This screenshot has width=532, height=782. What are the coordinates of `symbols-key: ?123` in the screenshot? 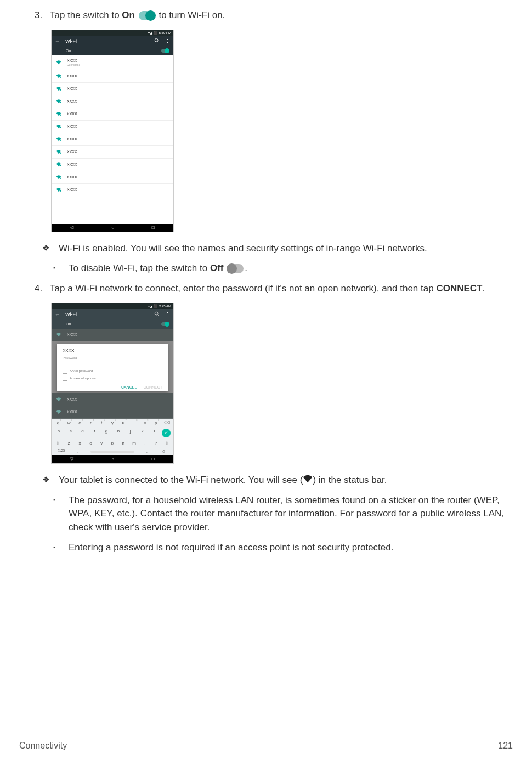 It's located at (61, 451).